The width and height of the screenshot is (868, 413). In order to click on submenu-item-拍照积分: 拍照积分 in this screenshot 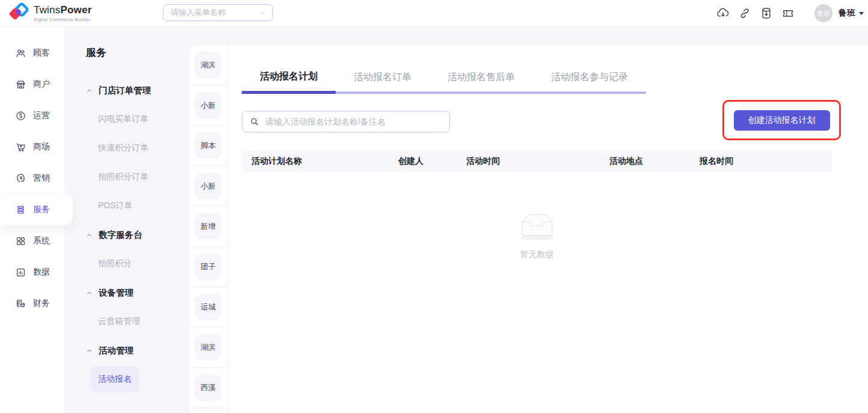, I will do `click(127, 264)`.